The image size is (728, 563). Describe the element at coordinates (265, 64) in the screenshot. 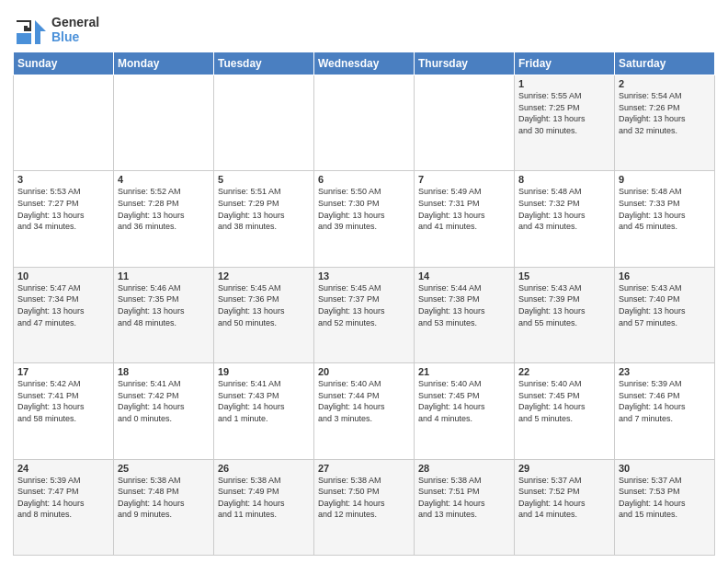

I see `weekday-header-tuesday: Tuesday` at that location.